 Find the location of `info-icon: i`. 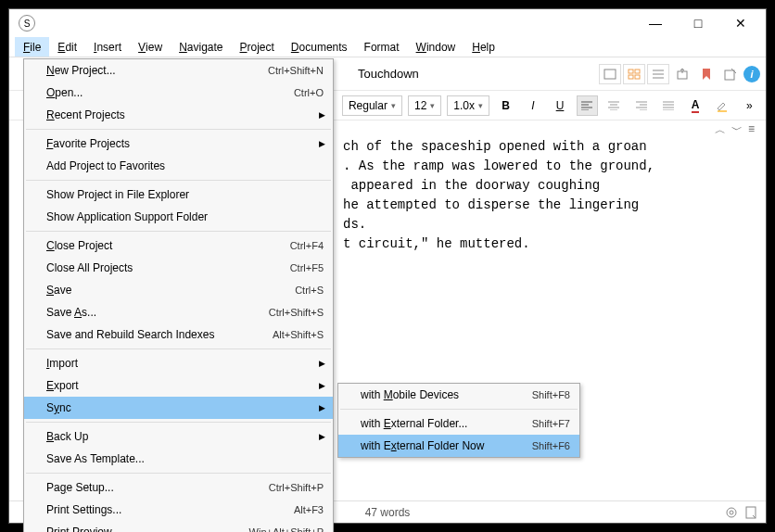

info-icon: i is located at coordinates (752, 74).